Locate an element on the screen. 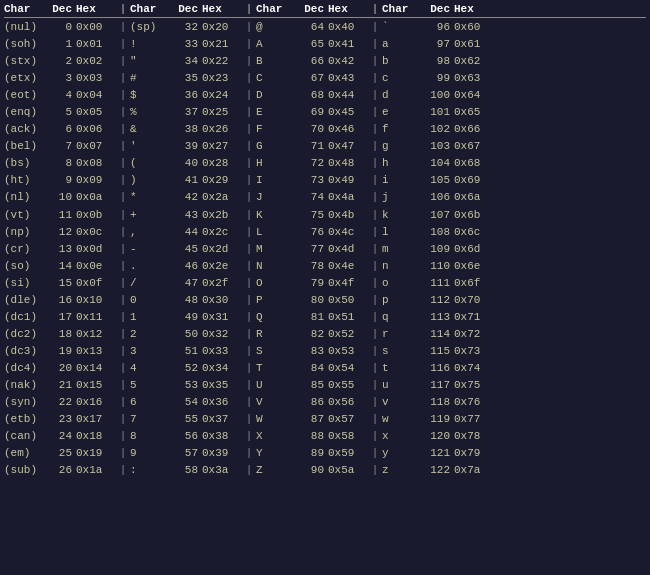 The height and width of the screenshot is (575, 650). table-row: (cr)130x0d|-450x2d|M770x4d|m1090x6d is located at coordinates (325, 250).